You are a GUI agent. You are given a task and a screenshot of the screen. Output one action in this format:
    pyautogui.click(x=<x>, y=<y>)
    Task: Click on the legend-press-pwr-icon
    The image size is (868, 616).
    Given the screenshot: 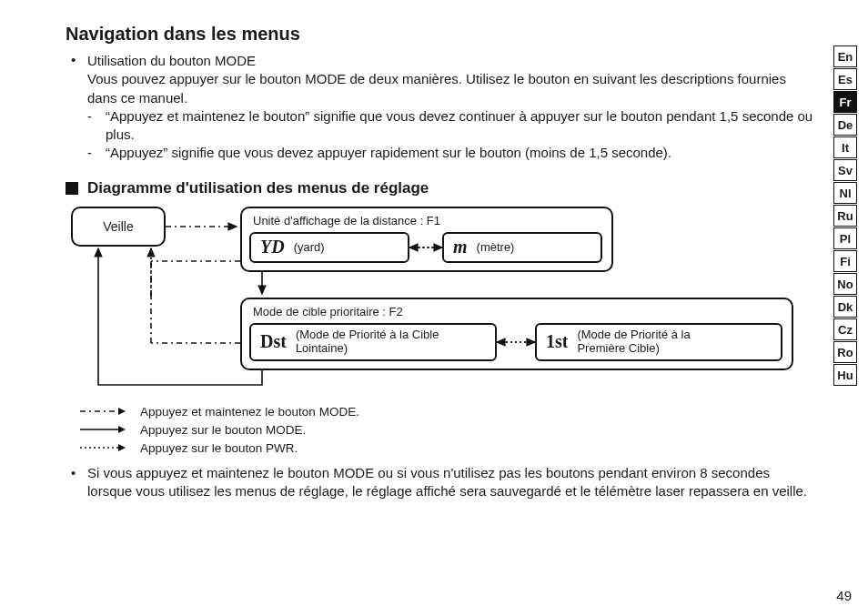 What is the action you would take?
    pyautogui.click(x=103, y=448)
    